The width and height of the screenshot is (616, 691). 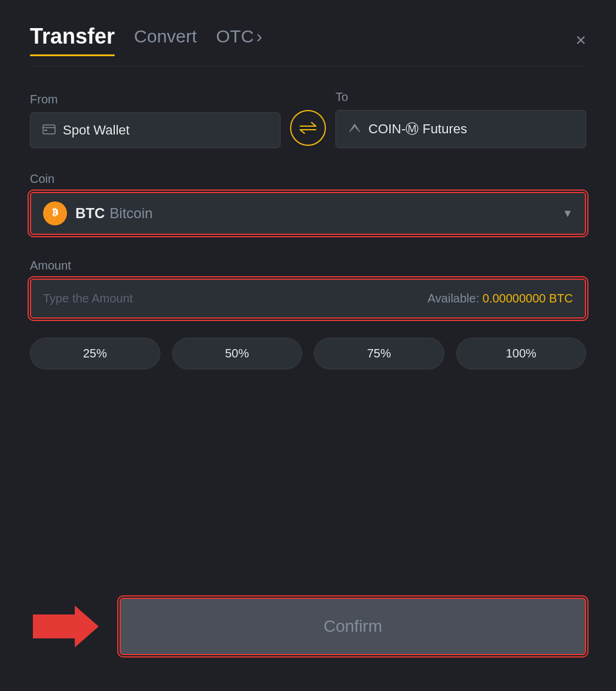 What do you see at coordinates (155, 130) in the screenshot?
I see `from-wallet-selector: Spot Wallet` at bounding box center [155, 130].